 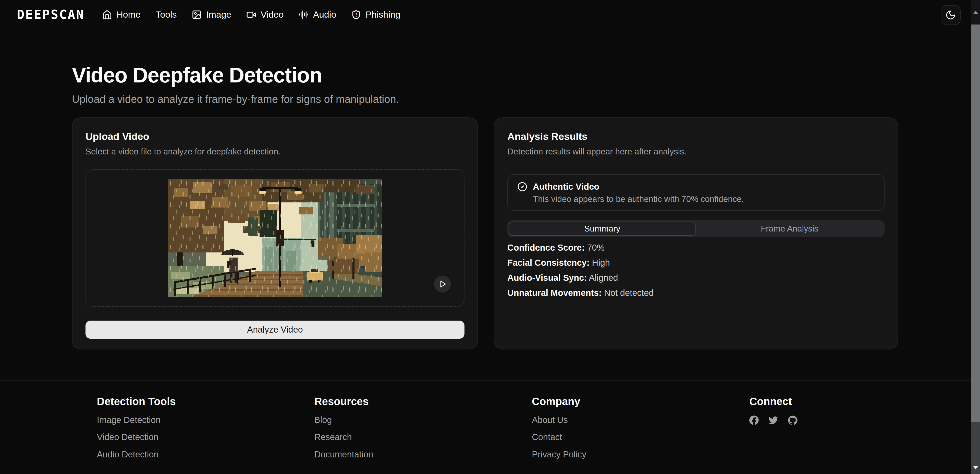 What do you see at coordinates (205, 455) in the screenshot?
I see `footer-link-audio-detection: Audio Detection` at bounding box center [205, 455].